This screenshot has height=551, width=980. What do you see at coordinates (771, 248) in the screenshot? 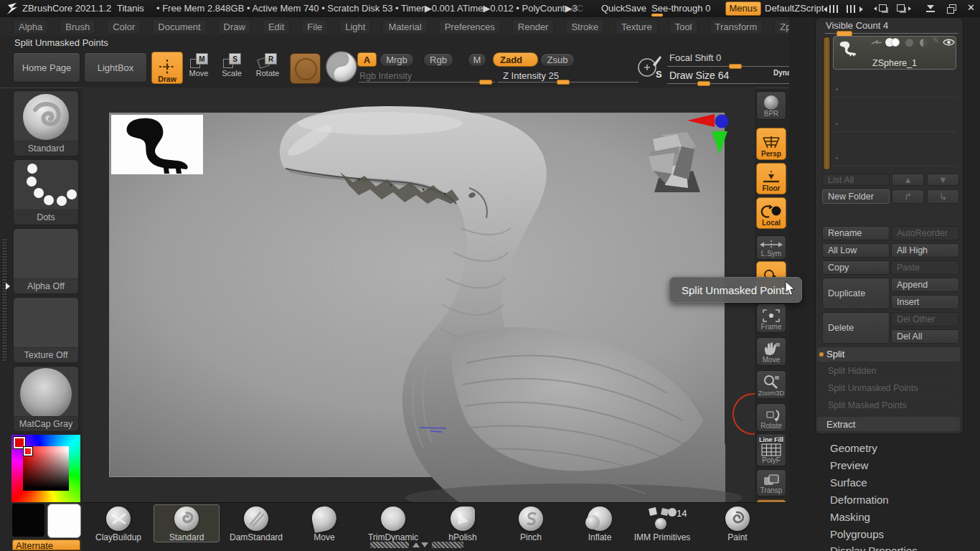
I see `local-symmetry-toggle: L.Sym` at bounding box center [771, 248].